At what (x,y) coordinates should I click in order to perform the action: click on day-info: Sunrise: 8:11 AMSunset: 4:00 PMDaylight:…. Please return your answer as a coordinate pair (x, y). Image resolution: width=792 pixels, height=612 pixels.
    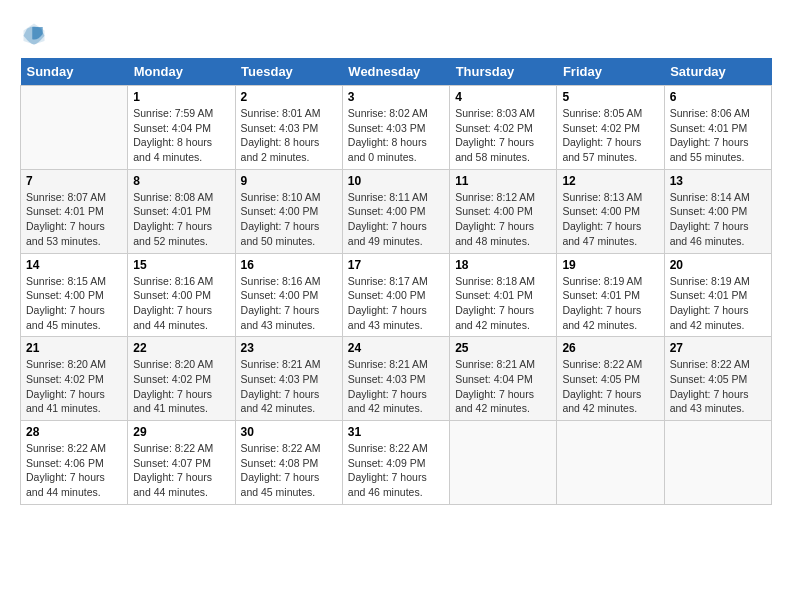
    Looking at the image, I should click on (396, 220).